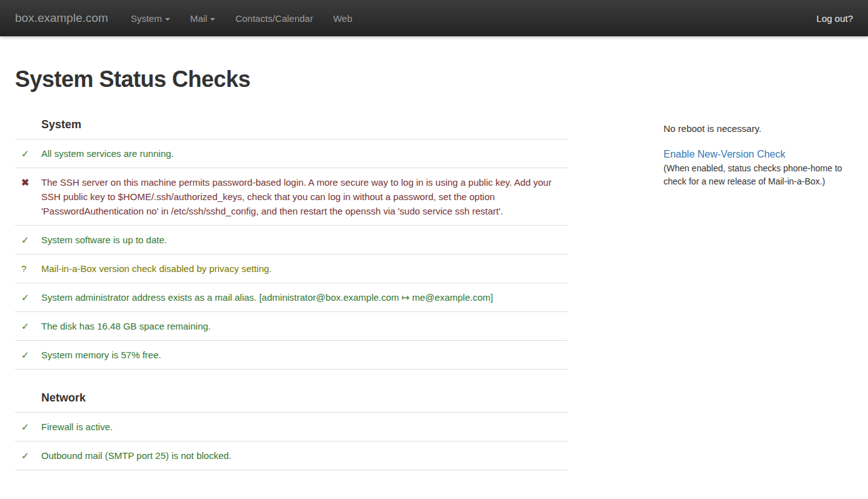 This screenshot has width=868, height=499. What do you see at coordinates (291, 456) in the screenshot?
I see `check-row: ✓Outbound mail (SMTP port 25) is not blo…` at bounding box center [291, 456].